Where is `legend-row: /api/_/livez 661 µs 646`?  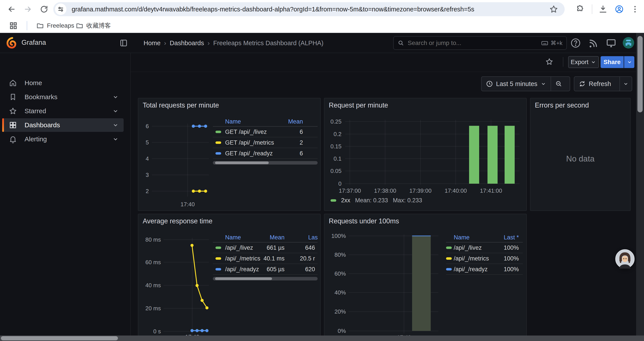 legend-row: /api/_/livez 661 µs 646 is located at coordinates (265, 248).